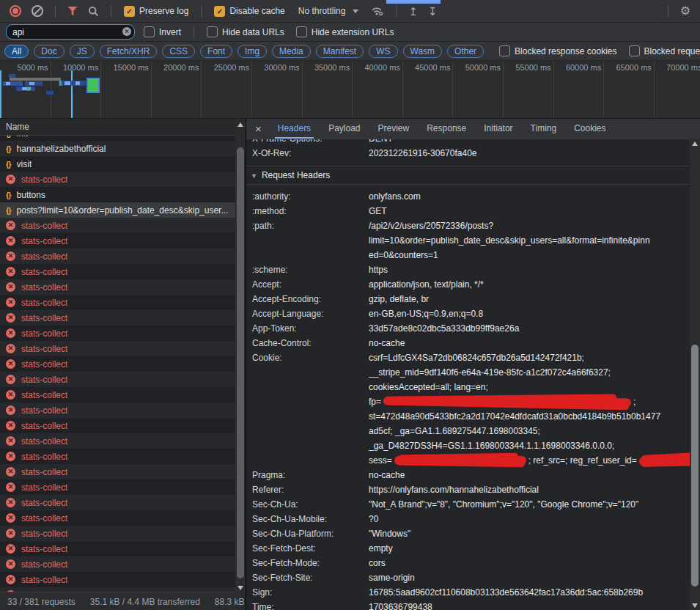 The width and height of the screenshot is (700, 610). What do you see at coordinates (82, 51) in the screenshot?
I see `filter-chip-js: JS` at bounding box center [82, 51].